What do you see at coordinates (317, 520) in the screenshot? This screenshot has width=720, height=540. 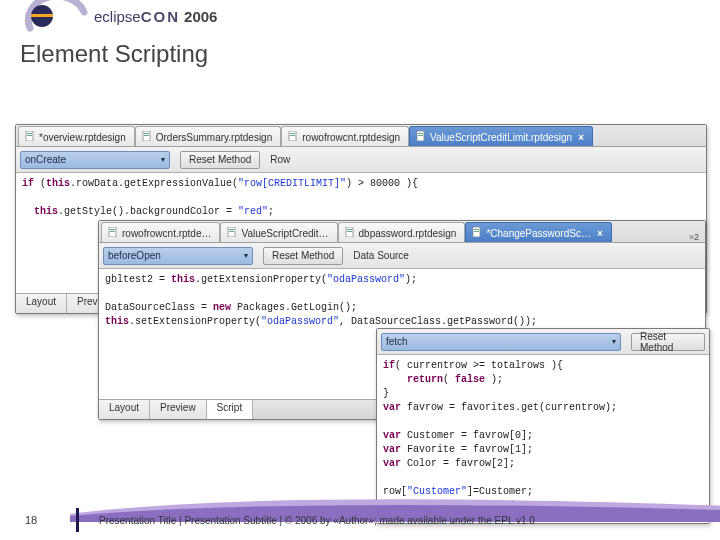 I see `footer-text: Presentation Title | Presentation Subtit…` at bounding box center [317, 520].